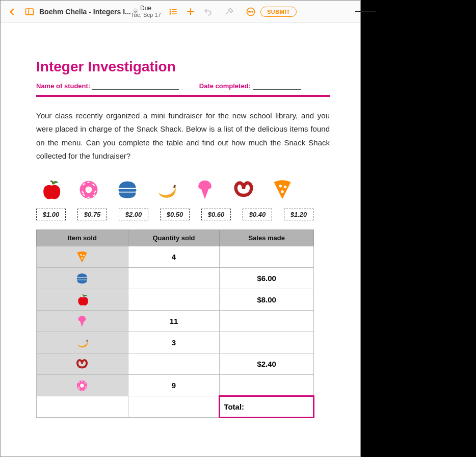  Describe the element at coordinates (134, 214) in the screenshot. I see `price-burger: $2.00` at that location.